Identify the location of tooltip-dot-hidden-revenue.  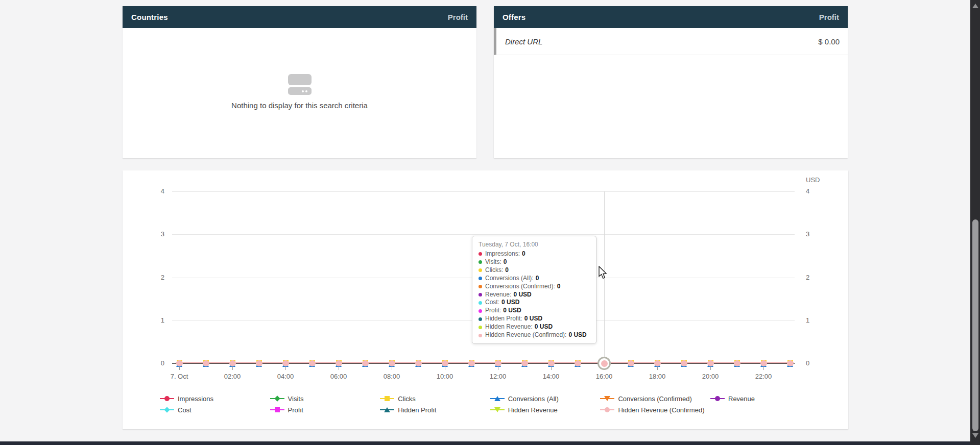
(480, 328).